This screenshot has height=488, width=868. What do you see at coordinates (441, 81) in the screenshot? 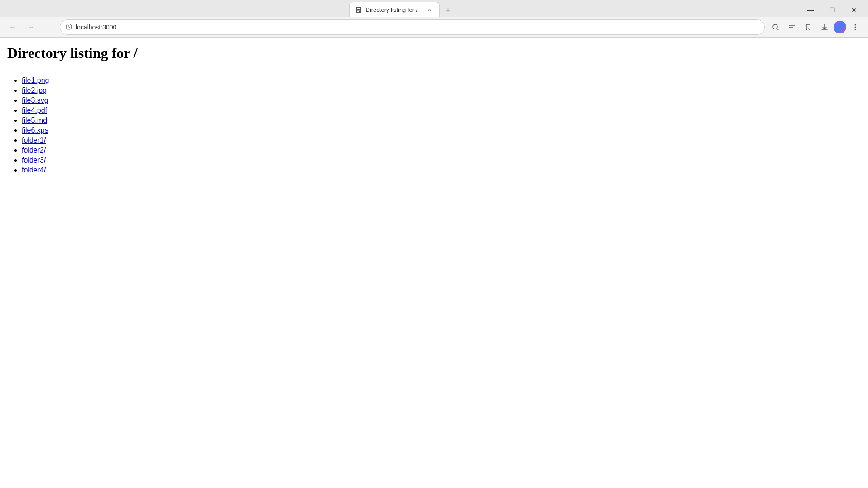
I see `list-item: file1.png` at bounding box center [441, 81].